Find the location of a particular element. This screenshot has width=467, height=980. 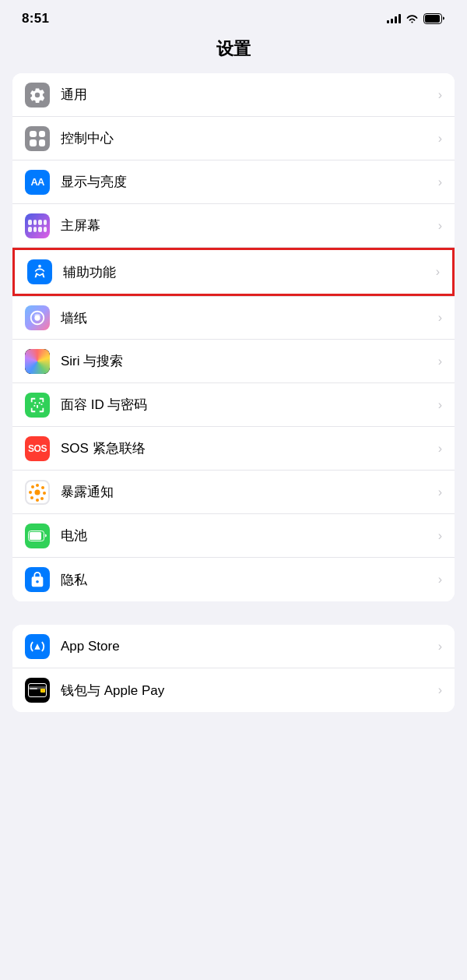

wallpaper-label: 墙纸 is located at coordinates (246, 318).